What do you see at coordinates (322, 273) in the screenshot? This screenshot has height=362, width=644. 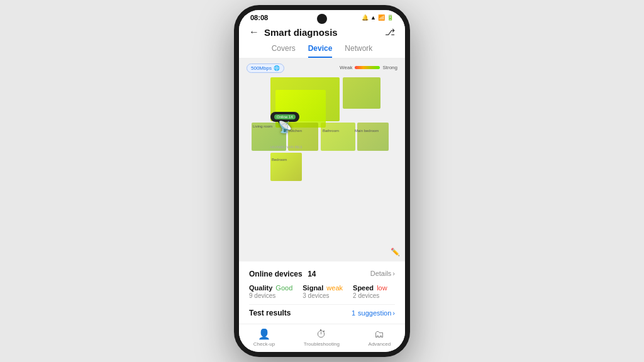 I see `online-devices-row: Online devices 14 Details ›` at bounding box center [322, 273].